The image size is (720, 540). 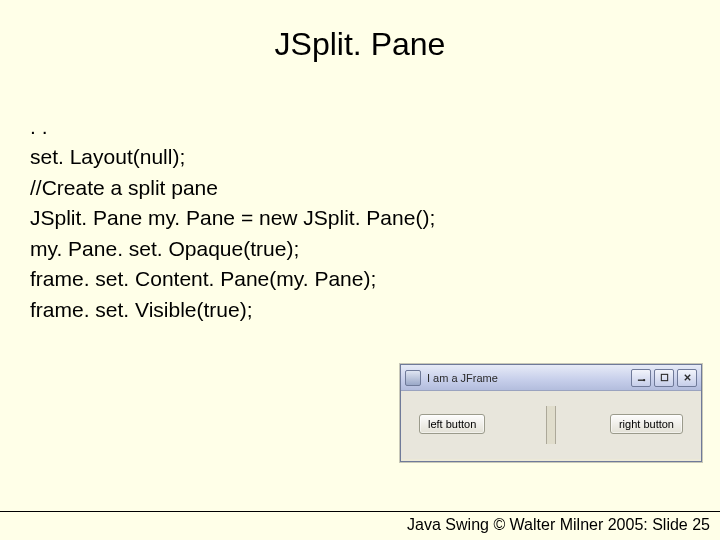 I want to click on jframe-titlebar: I am a JFrame, so click(x=551, y=378).